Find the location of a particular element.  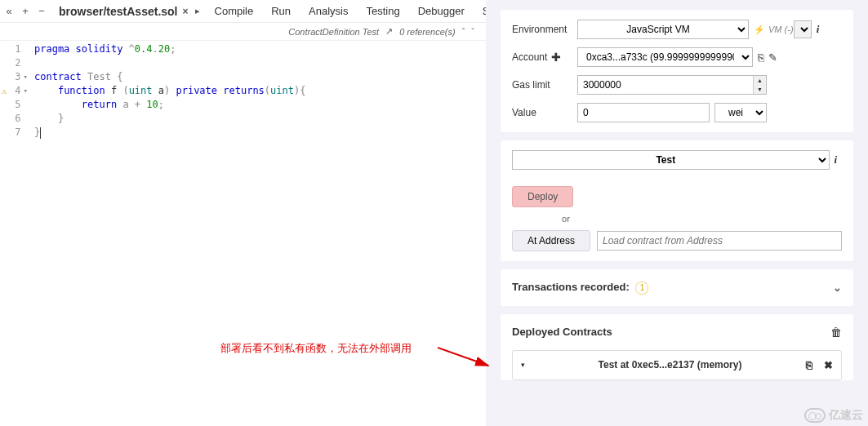

vm-hint: VM (-) is located at coordinates (781, 29).